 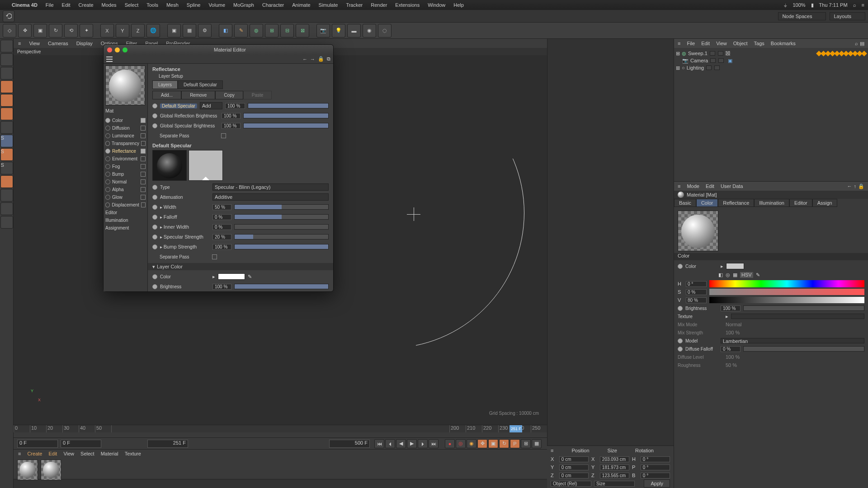 I want to click on attenuation-dropdown: Additive, so click(x=270, y=197).